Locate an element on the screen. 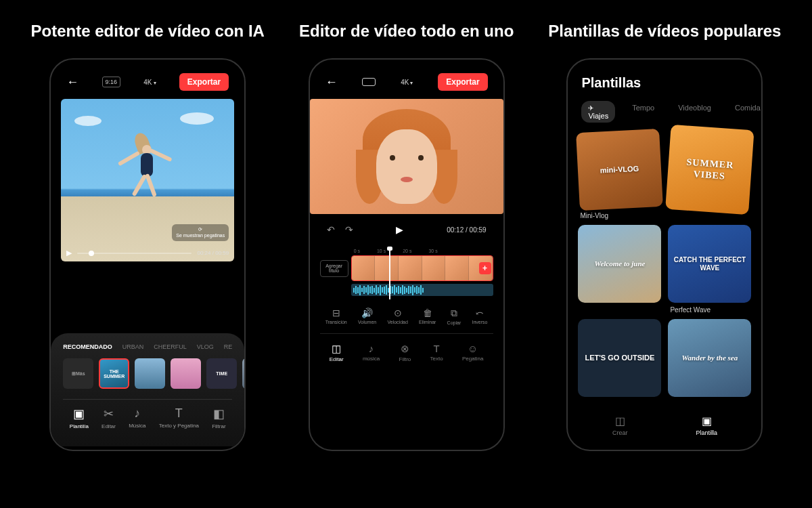 The height and width of the screenshot is (508, 812). tool-edit: ✂Editar is located at coordinates (108, 418).